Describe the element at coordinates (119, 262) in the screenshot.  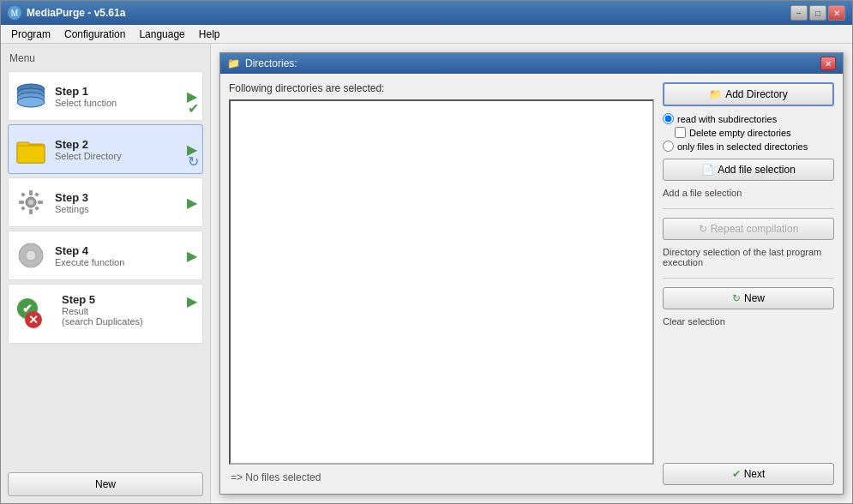
I see `step4-subtitle: Execute function` at that location.